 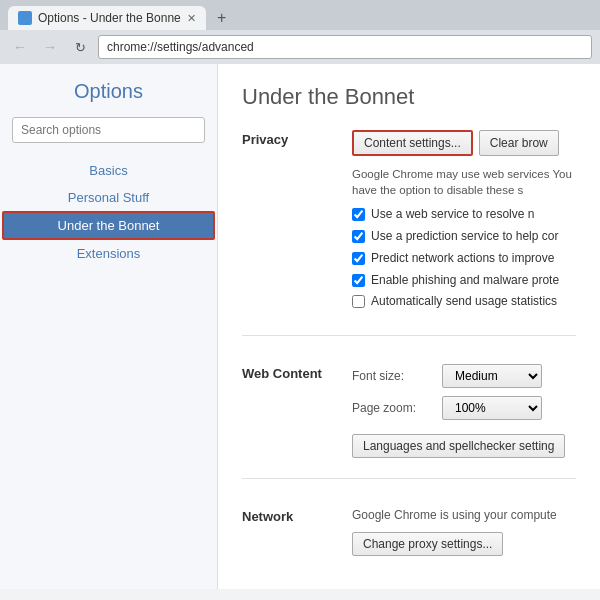 I want to click on sidebar-item-extensions: Extensions, so click(x=108, y=254).